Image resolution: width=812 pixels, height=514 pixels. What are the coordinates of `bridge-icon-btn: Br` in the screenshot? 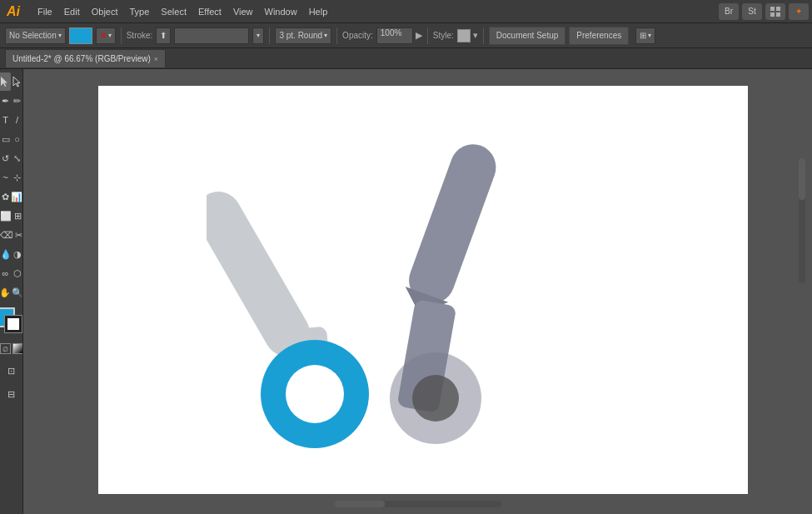 It's located at (729, 12).